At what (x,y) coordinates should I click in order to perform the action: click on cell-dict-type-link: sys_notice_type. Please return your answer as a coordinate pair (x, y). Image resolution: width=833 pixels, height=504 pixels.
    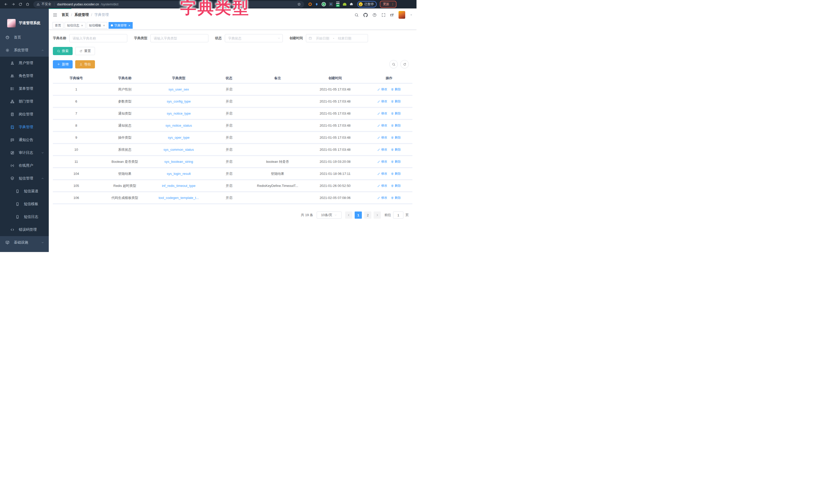
    Looking at the image, I should click on (178, 114).